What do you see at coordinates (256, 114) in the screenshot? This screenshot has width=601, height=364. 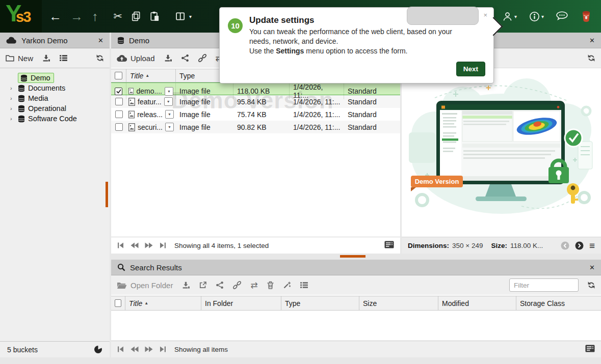 I see `table-row: releas... ▼ Image file 75.74 KB 1/4/2026…` at bounding box center [256, 114].